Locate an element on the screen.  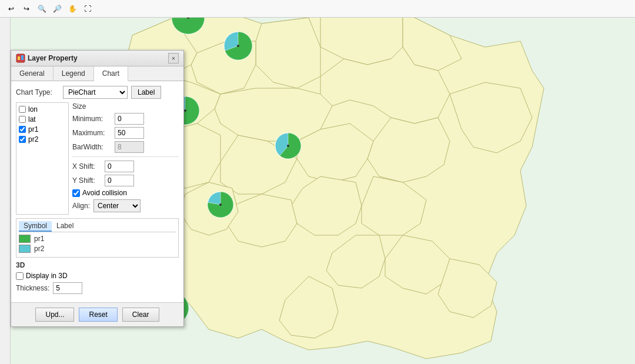
yshift-input is located at coordinates (119, 181).